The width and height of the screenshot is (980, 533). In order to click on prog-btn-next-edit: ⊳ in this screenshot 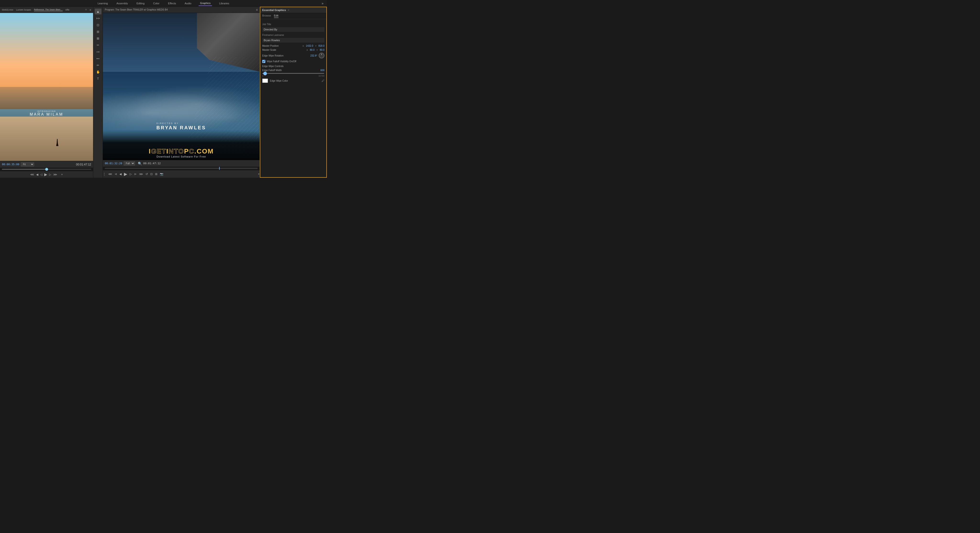, I will do `click(135, 174)`.